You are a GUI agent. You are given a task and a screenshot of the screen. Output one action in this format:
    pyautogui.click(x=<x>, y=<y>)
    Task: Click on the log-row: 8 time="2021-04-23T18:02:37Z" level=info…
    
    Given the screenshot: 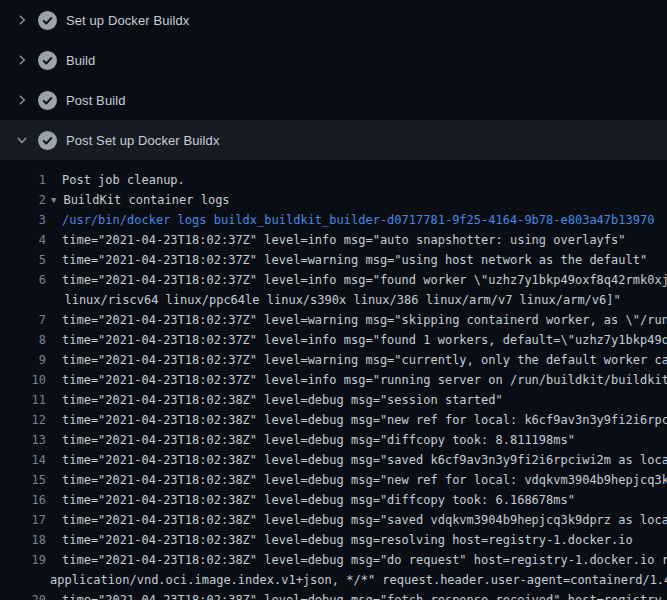 What is the action you would take?
    pyautogui.click(x=334, y=340)
    